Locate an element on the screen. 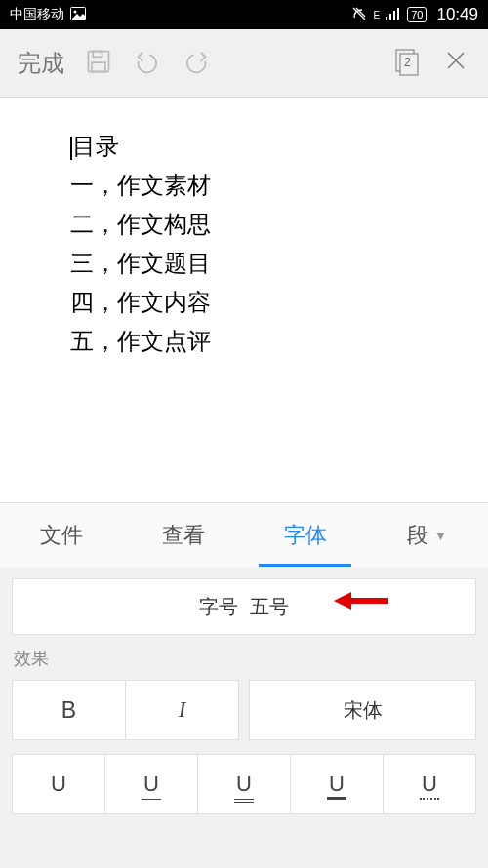 The height and width of the screenshot is (868, 488). save-icon is located at coordinates (99, 61).